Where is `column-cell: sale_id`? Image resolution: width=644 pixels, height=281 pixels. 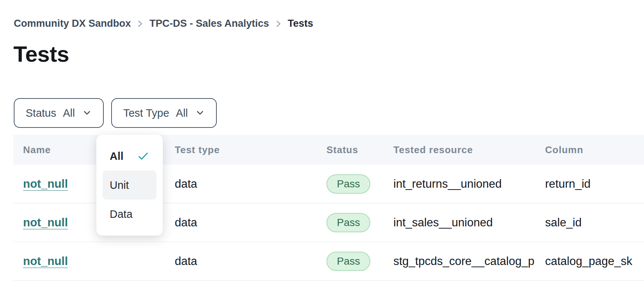 column-cell: sale_id is located at coordinates (590, 223).